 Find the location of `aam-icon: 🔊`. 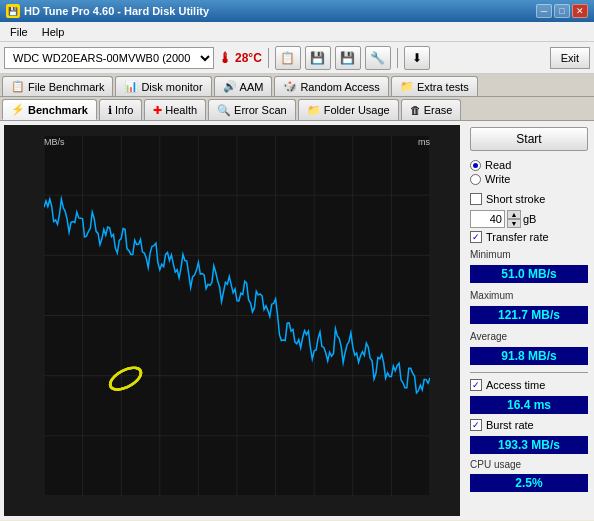

aam-icon: 🔊 is located at coordinates (230, 86).